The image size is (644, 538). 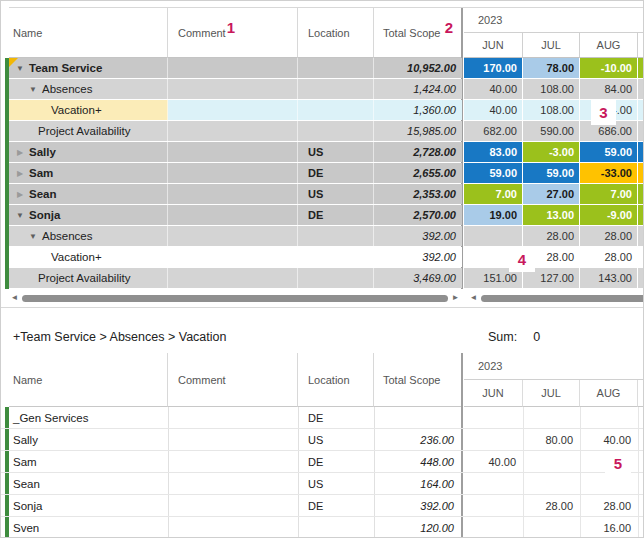 What do you see at coordinates (322, 418) in the screenshot?
I see `bottom-table-row-gen-services: _Gen ServicesDE` at bounding box center [322, 418].